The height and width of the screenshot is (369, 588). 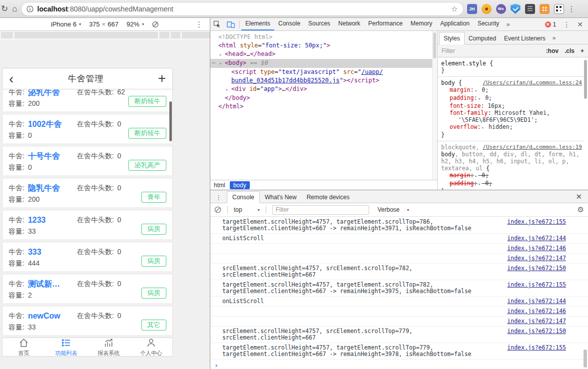 What do you see at coordinates (220, 185) in the screenshot?
I see `breadcrumb-html: html` at bounding box center [220, 185].